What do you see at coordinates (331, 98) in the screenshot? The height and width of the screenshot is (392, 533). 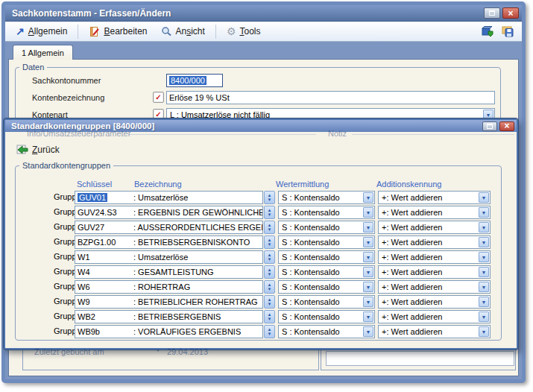 I see `kontenbezeichnung-input: Erlöse 19 % USt` at bounding box center [331, 98].